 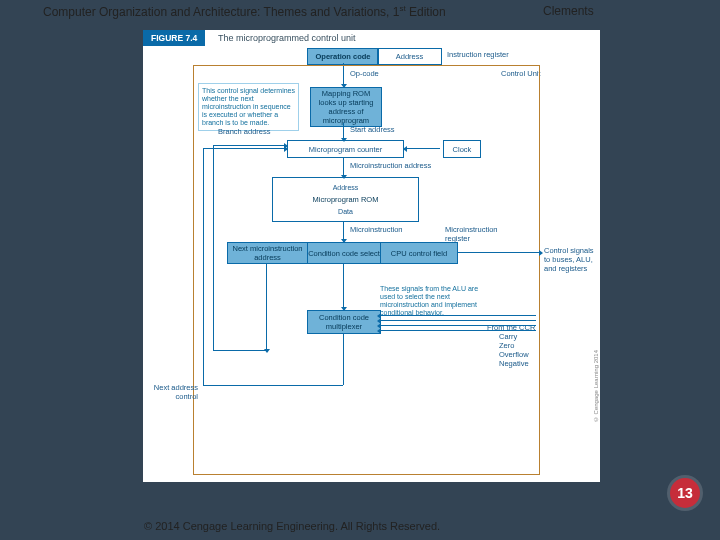 What do you see at coordinates (346, 200) in the screenshot?
I see `microprogram-rom: Address Microprogram ROM Data` at bounding box center [346, 200].